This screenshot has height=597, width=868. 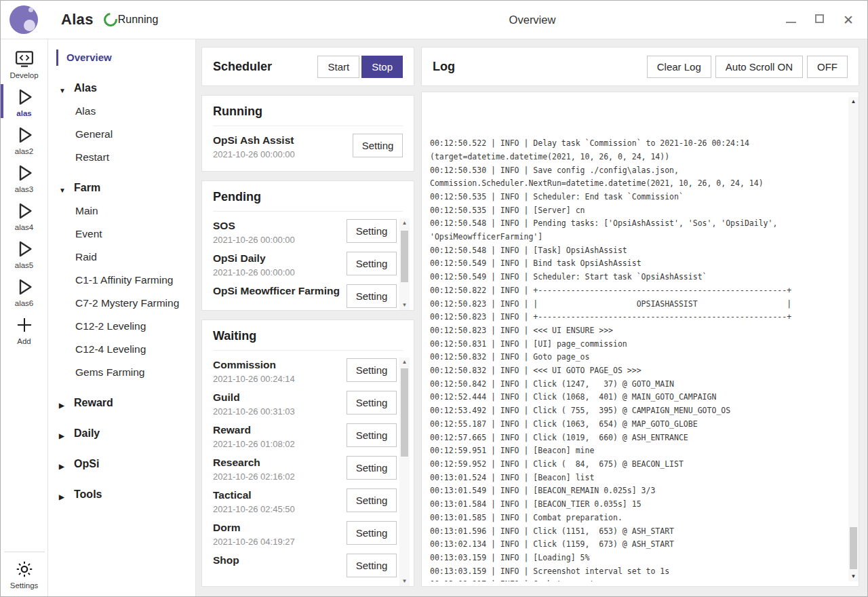 I want to click on nav-item: ▶ Reward, so click(x=122, y=403).